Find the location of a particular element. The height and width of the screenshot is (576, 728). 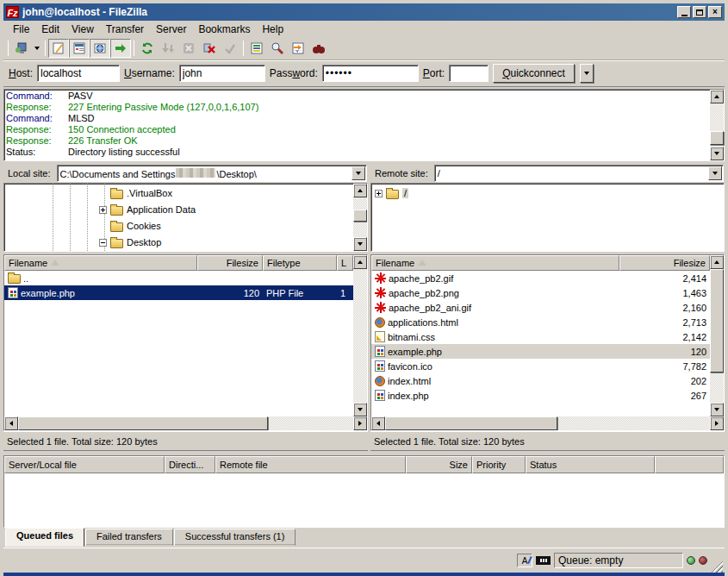

toggle-message-log-button is located at coordinates (59, 48).